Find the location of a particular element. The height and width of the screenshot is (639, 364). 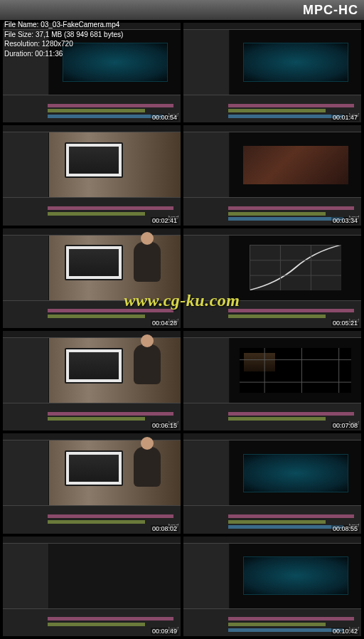

meta-name-label: File Name: is located at coordinates (21, 24).